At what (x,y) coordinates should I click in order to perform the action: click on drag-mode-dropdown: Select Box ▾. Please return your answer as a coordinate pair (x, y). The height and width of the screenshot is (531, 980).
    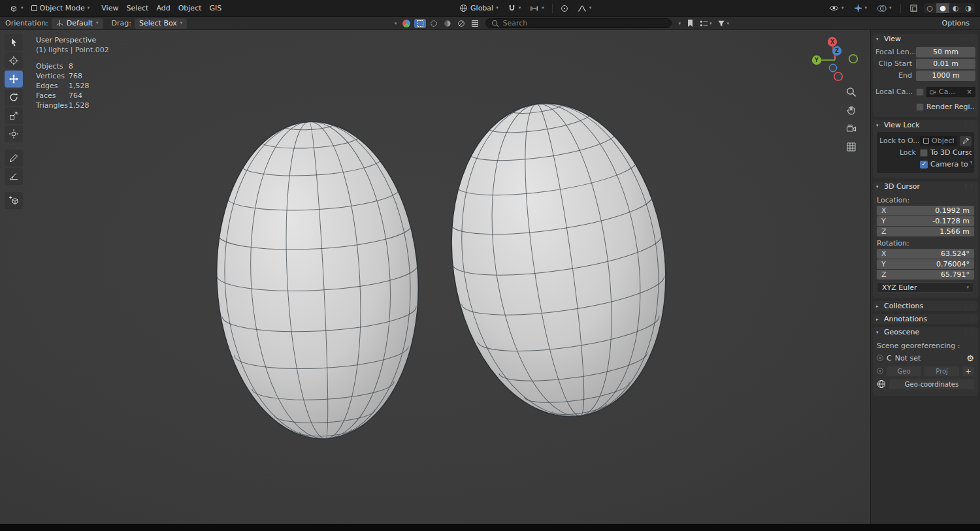
    Looking at the image, I should click on (161, 24).